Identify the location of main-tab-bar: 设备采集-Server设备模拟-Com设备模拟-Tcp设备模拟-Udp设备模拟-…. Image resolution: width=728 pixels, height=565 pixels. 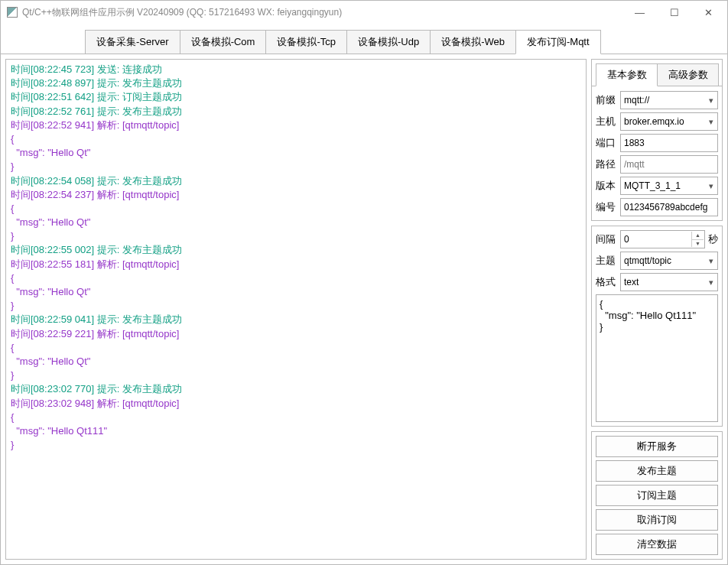
(364, 39).